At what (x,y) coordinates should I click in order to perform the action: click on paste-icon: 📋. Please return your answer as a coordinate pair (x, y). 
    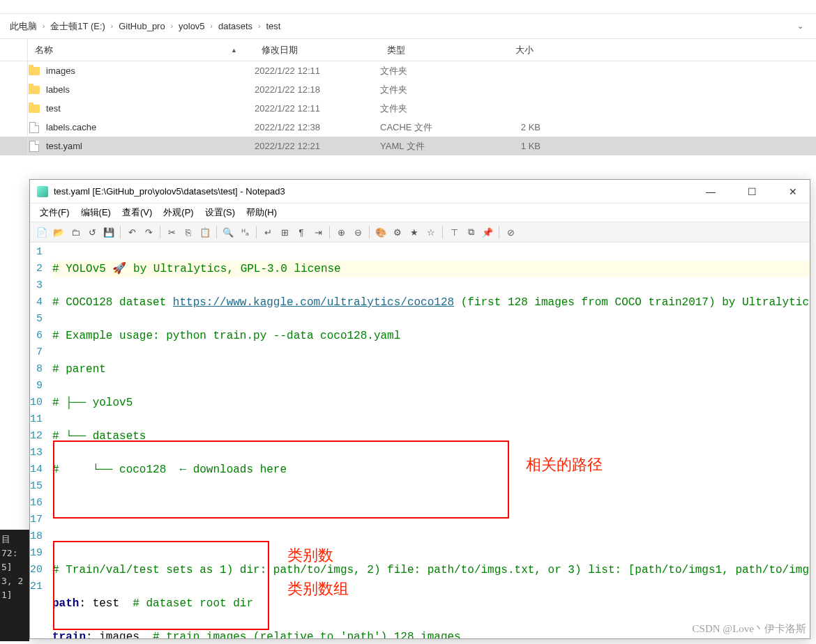
    Looking at the image, I should click on (205, 232).